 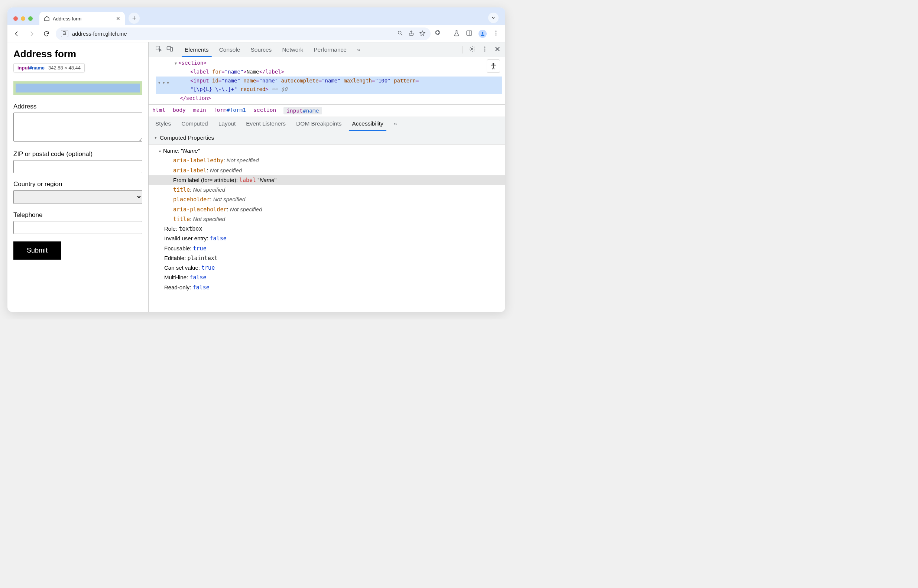 I want to click on a11y-property-row: Invalid user entry: false, so click(x=327, y=238).